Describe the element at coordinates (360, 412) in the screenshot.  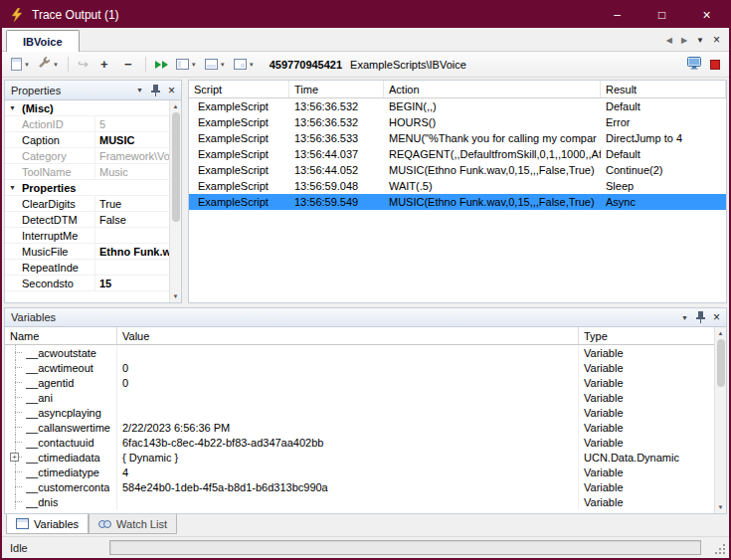
I see `variable-row: __asyncplaying Variable` at that location.